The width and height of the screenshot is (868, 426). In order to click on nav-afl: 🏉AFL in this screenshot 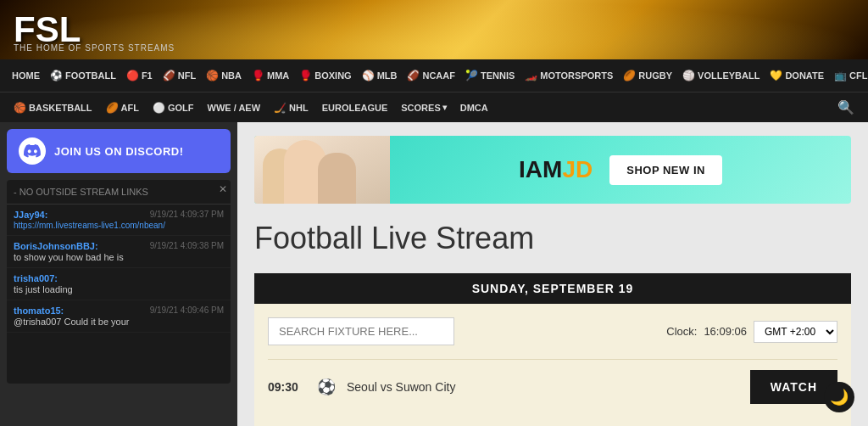, I will do `click(122, 107)`.